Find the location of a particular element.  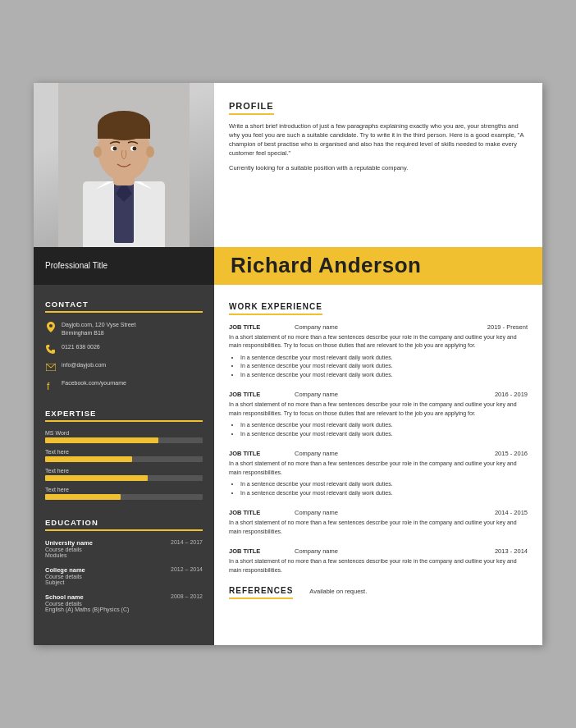

education-section: EDUCATION University name 2014 – 2017 Co… is located at coordinates (124, 565).